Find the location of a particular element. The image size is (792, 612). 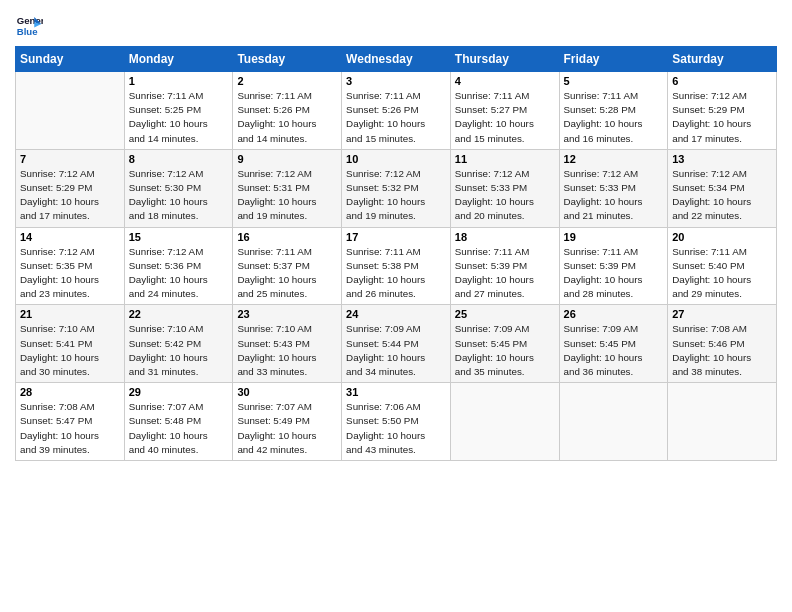

day-info: Sunrise: 7:09 AM Sunset: 5:44 PM Dayligh… is located at coordinates (396, 350).